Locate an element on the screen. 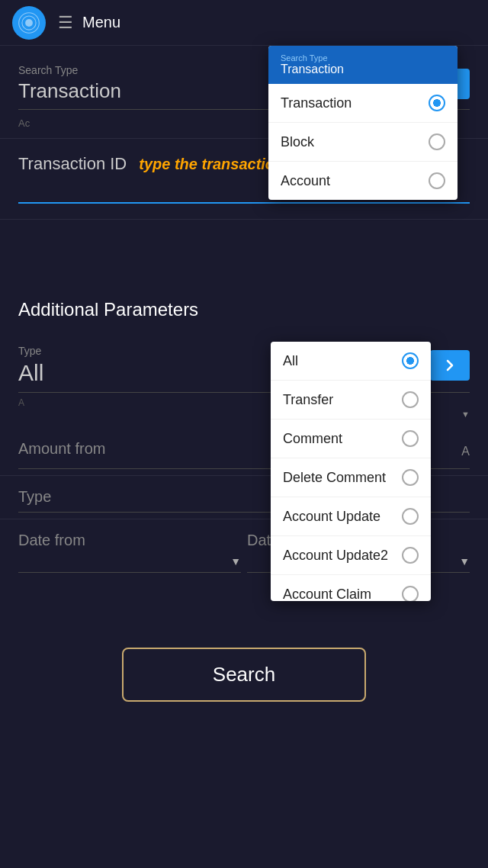 Image resolution: width=488 pixels, height=868 pixels. type-item-account-claim: Account Claim is located at coordinates (351, 588).